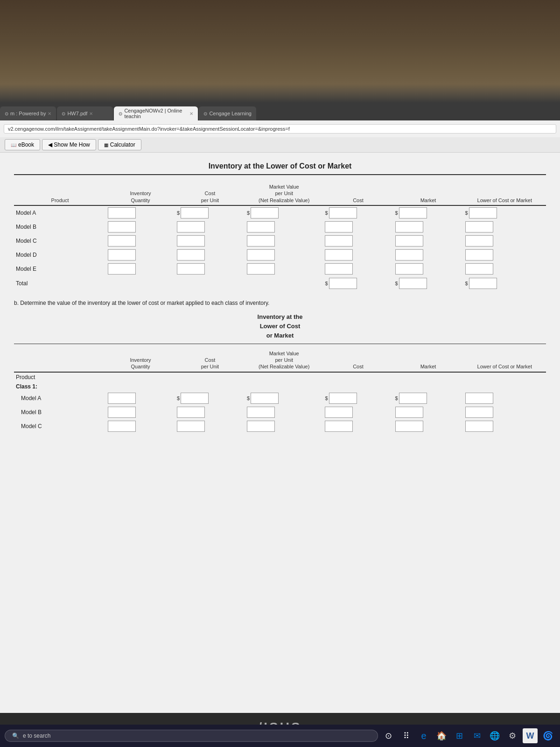 This screenshot has height=747, width=560. What do you see at coordinates (409, 269) in the screenshot?
I see `input-market-a5` at bounding box center [409, 269].